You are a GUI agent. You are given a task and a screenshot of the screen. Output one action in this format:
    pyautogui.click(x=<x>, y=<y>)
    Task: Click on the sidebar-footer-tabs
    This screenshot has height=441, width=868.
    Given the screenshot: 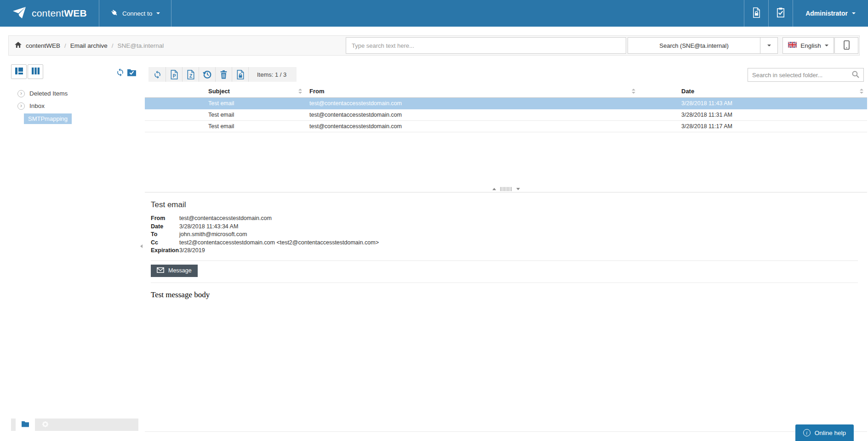 What is the action you would take?
    pyautogui.click(x=74, y=424)
    